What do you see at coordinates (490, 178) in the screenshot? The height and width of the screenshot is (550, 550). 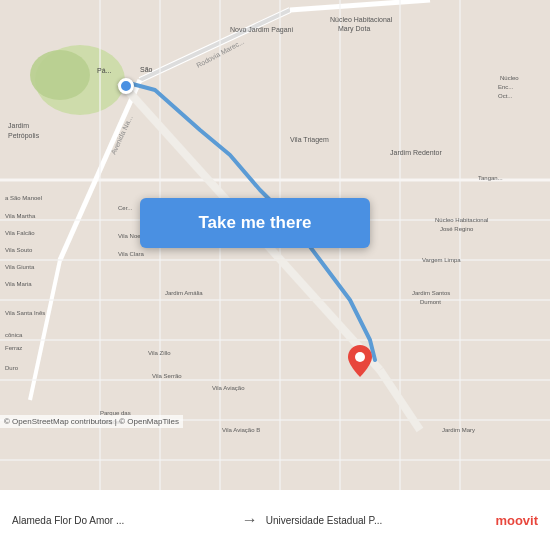 I see `svg-text: Tangan...` at bounding box center [490, 178].